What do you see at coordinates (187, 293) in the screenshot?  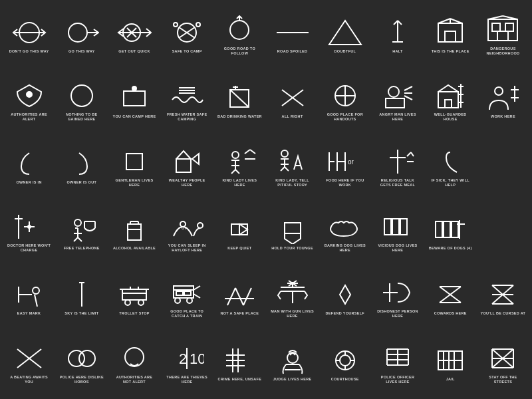 I see `icon-good-place-to-catch-a-train` at bounding box center [187, 293].